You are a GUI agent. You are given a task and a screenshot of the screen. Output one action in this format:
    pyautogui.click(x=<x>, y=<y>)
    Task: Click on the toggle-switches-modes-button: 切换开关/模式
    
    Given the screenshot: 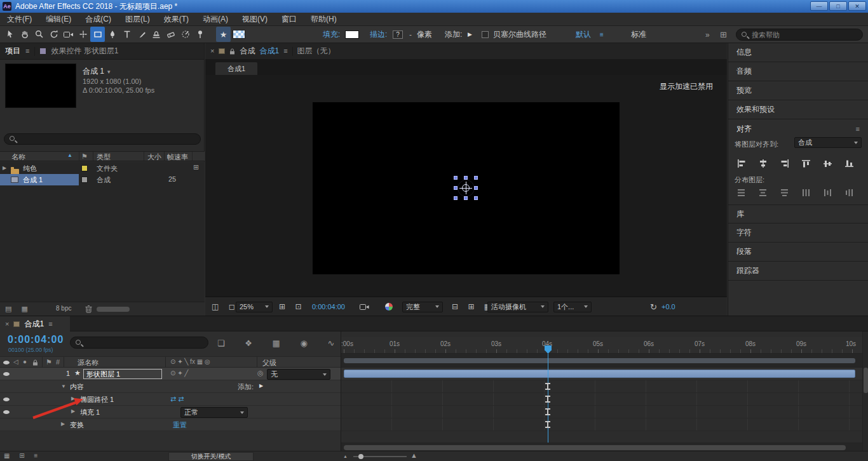 What is the action you would take?
    pyautogui.click(x=211, y=457)
    